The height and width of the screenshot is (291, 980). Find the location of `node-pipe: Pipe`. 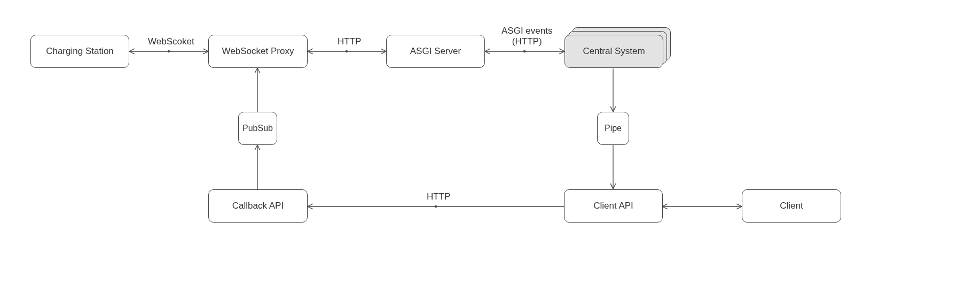

node-pipe: Pipe is located at coordinates (613, 128).